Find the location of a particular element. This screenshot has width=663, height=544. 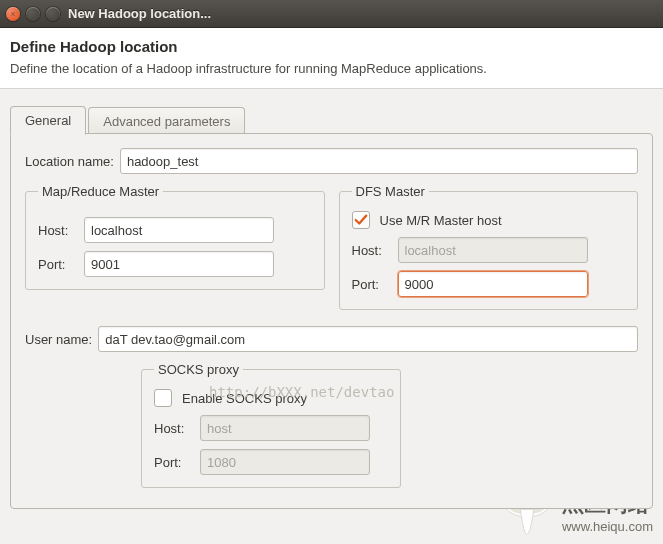

socks-host-input is located at coordinates (285, 428).